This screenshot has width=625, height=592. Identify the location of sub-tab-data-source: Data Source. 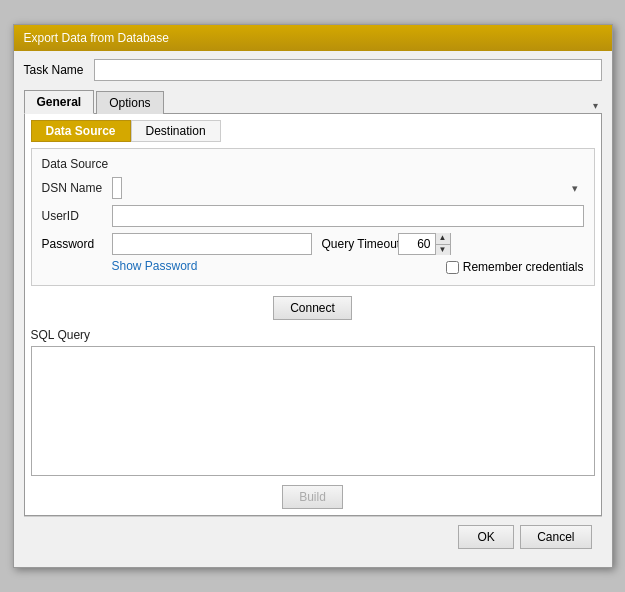
(81, 131).